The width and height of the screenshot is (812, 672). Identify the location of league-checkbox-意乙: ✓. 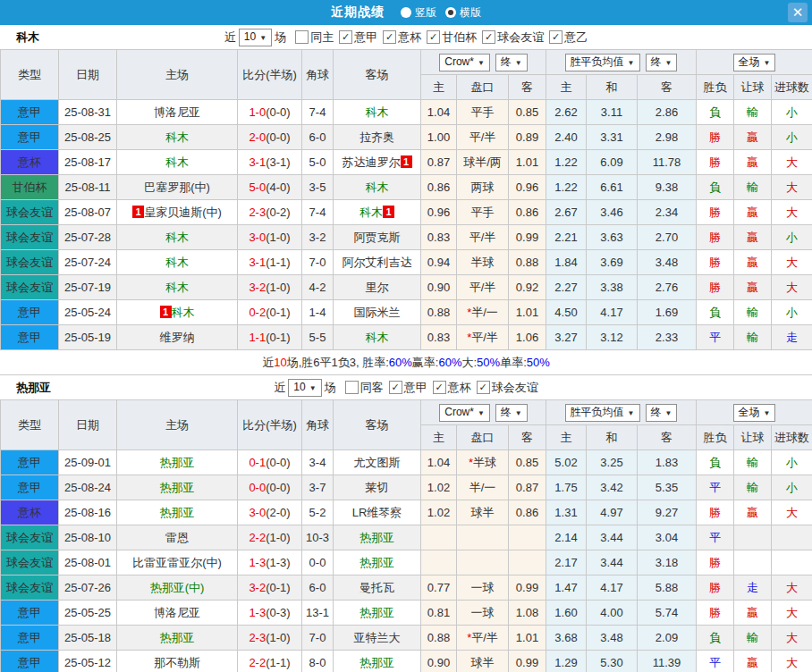
(556, 38).